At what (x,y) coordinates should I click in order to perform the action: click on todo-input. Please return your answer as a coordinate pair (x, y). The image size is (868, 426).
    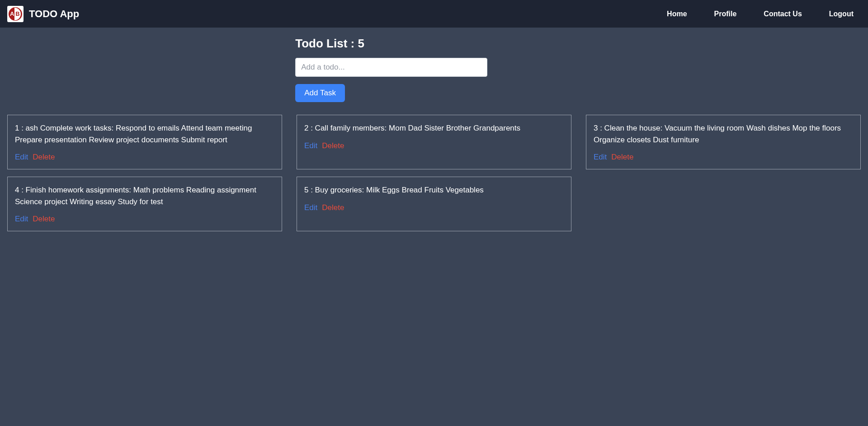
    Looking at the image, I should click on (392, 67).